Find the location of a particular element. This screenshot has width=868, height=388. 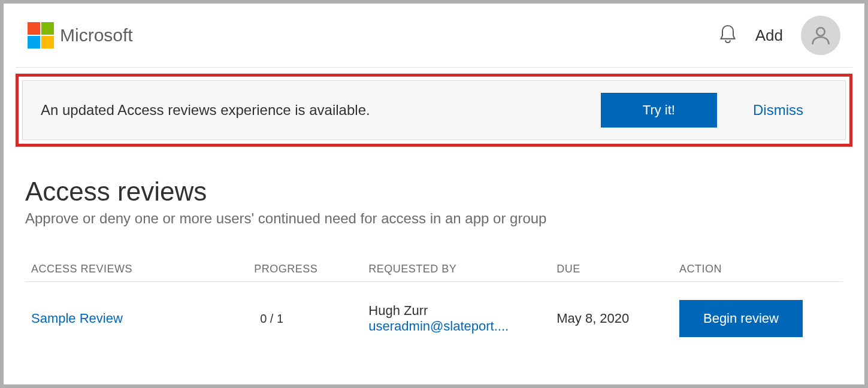

col-header-action: ACTION is located at coordinates (761, 269).